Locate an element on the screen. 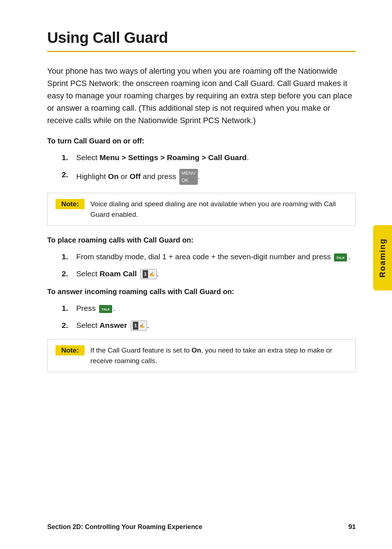 The image size is (392, 549). roam-call-icon-symbol: ✍ is located at coordinates (152, 274).